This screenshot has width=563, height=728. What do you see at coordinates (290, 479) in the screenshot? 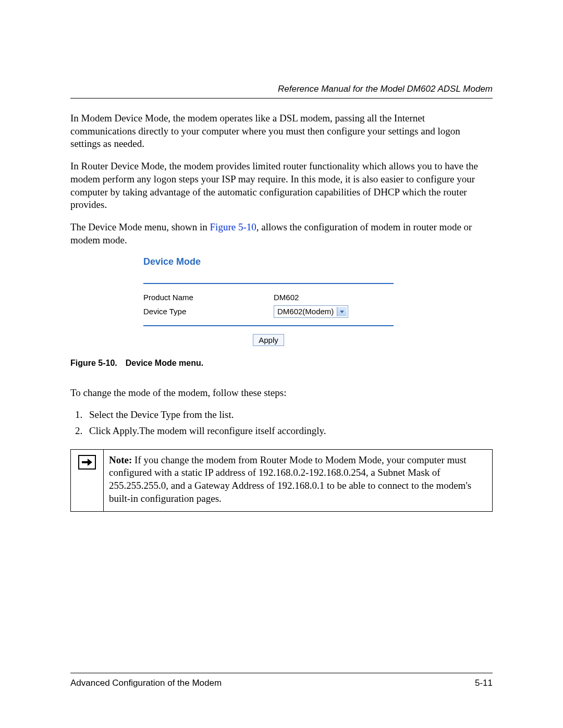
I see `note-text: If you change the modem from Router Mode…` at bounding box center [290, 479].